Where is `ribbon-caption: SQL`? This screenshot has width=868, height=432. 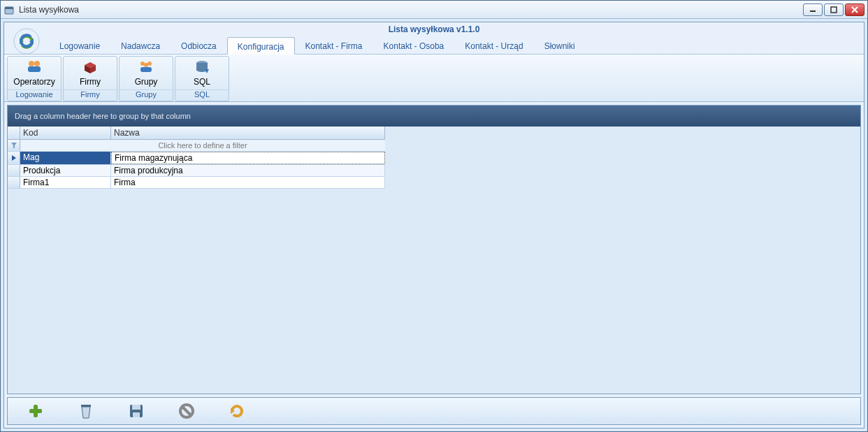
ribbon-caption: SQL is located at coordinates (202, 95).